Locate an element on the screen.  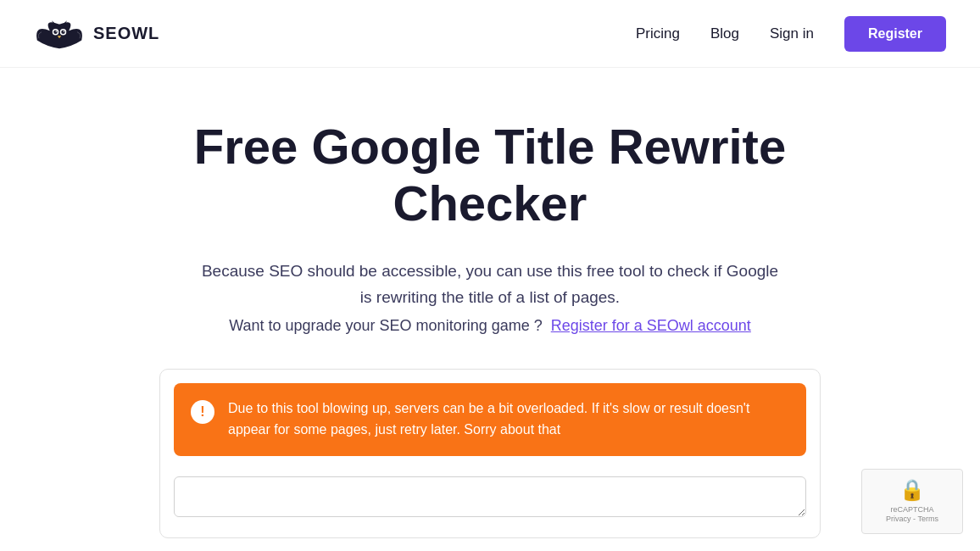
nav-blog: Blog is located at coordinates (725, 34).